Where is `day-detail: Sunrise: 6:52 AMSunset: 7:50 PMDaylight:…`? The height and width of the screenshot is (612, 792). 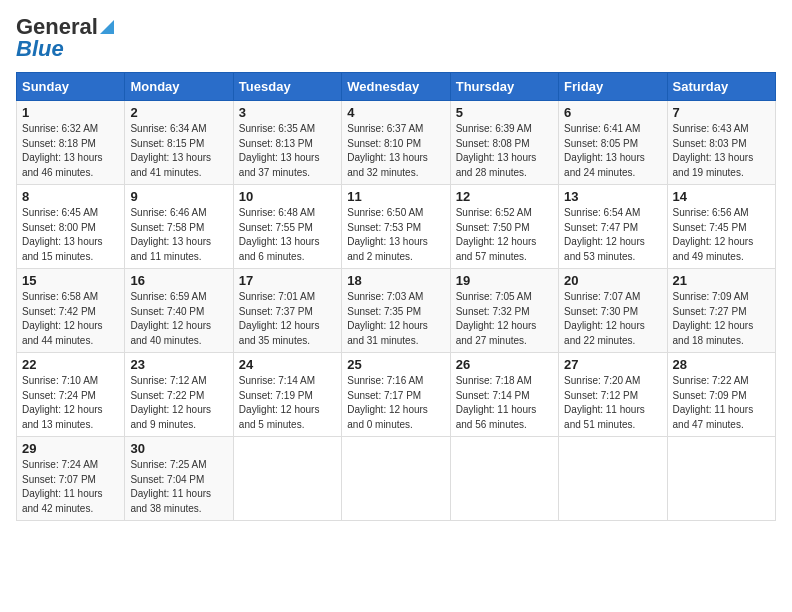 day-detail: Sunrise: 6:52 AMSunset: 7:50 PMDaylight:… is located at coordinates (504, 235).